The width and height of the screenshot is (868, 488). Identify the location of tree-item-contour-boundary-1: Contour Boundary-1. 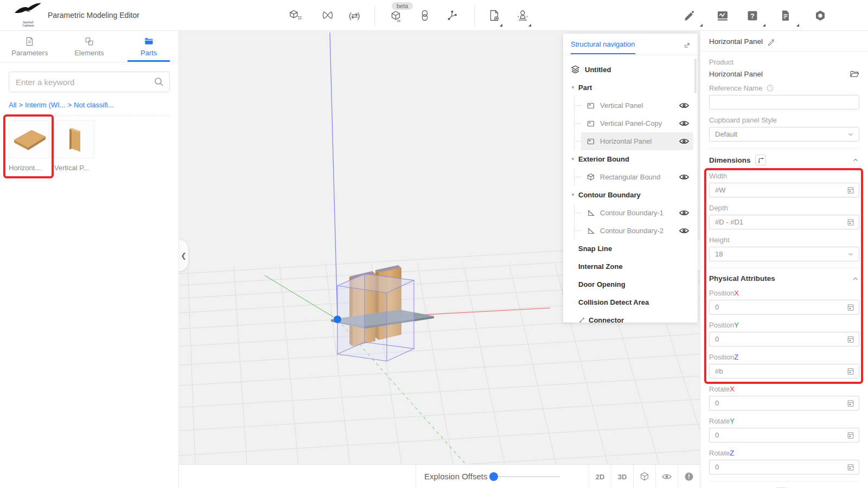
(634, 213).